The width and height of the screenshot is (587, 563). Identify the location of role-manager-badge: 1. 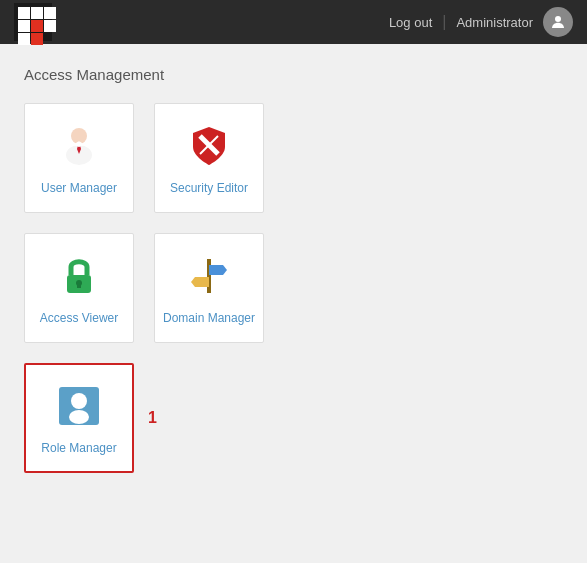
(152, 418).